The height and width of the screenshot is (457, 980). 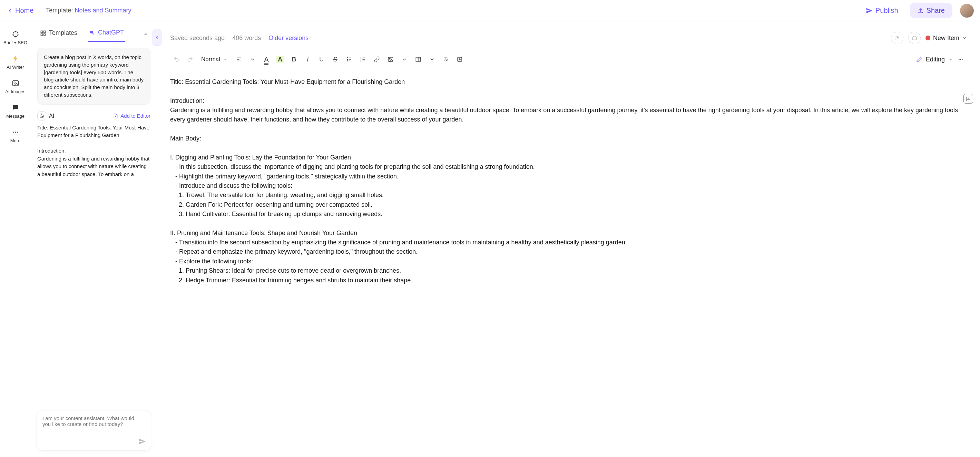 I want to click on rail-brief-seo: Brief + SEO, so click(x=15, y=38).